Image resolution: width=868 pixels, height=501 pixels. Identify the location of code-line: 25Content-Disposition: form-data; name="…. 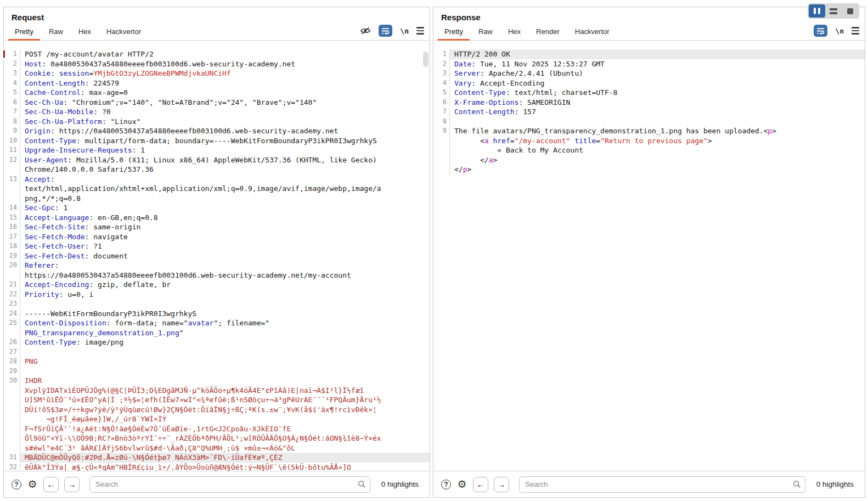
(217, 323).